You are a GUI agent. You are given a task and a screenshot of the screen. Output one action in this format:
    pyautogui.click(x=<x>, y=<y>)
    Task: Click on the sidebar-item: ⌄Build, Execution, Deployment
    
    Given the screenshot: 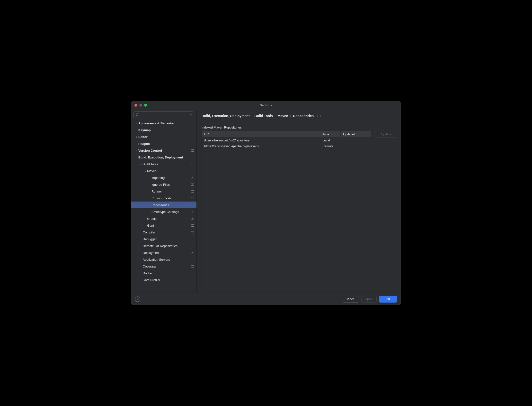 What is the action you would take?
    pyautogui.click(x=164, y=157)
    